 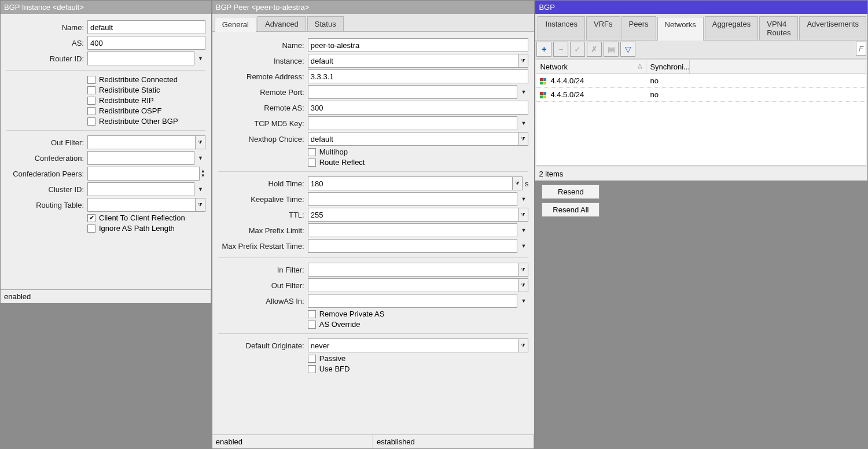 I want to click on nexthop-choice-combo, so click(x=413, y=139).